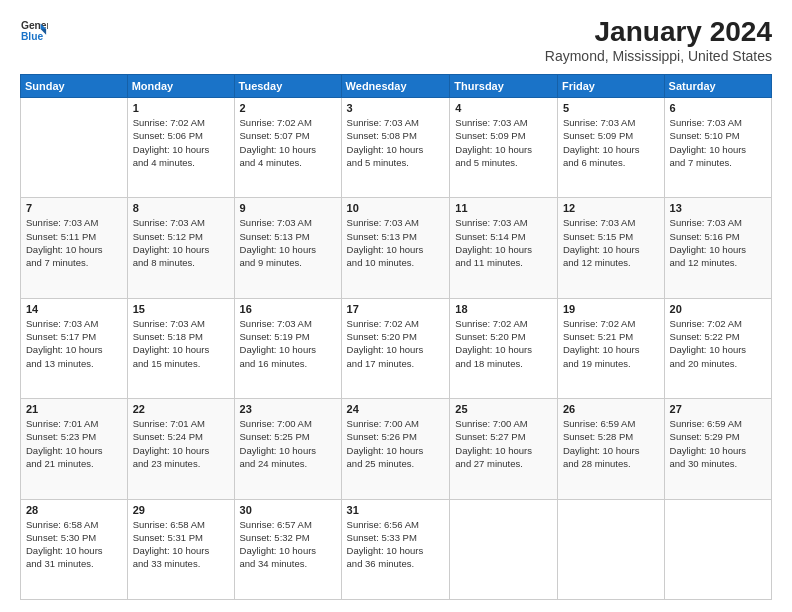 The width and height of the screenshot is (792, 612). Describe the element at coordinates (396, 449) in the screenshot. I see `calendar-cell: 24Sunrise: 7:00 AM Sunset: 5:26 PM Dayli…` at that location.